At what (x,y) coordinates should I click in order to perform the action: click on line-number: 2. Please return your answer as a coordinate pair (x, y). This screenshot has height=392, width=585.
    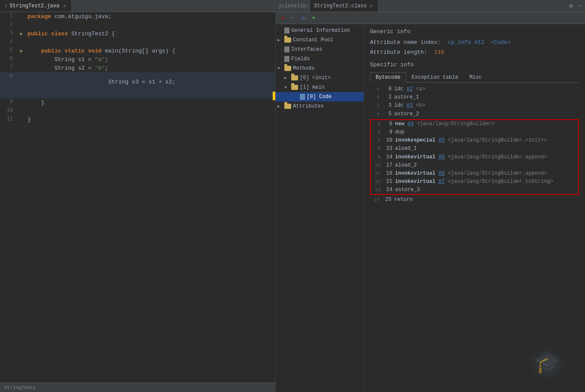
    Looking at the image, I should click on (9, 25).